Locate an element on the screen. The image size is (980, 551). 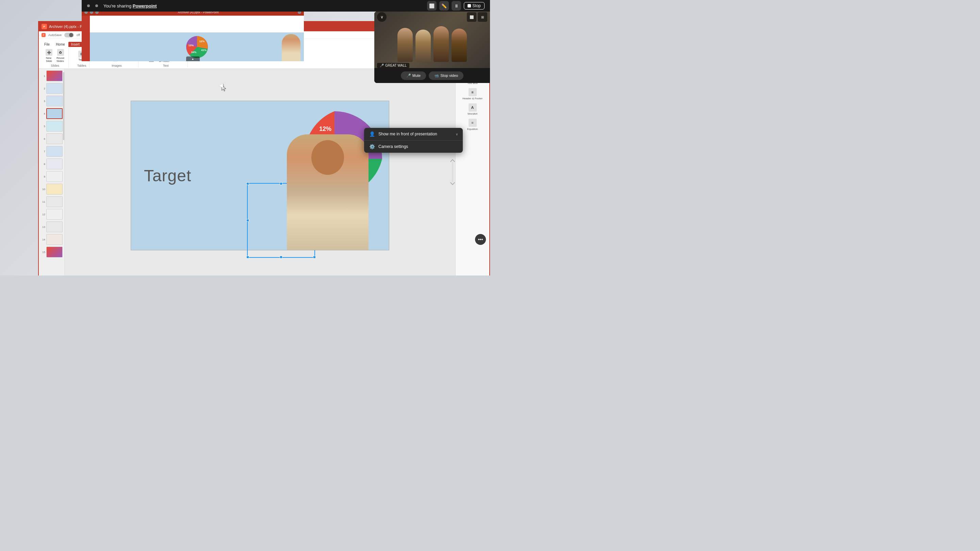
sel-handle-tl is located at coordinates (248, 184).